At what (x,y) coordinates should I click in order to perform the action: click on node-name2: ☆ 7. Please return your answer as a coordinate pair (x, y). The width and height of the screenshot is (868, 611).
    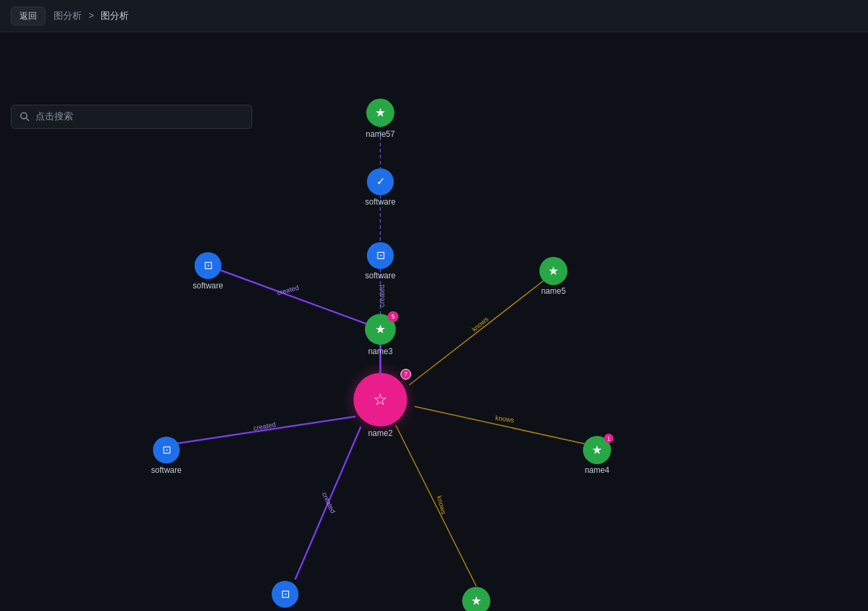
    Looking at the image, I should click on (380, 400).